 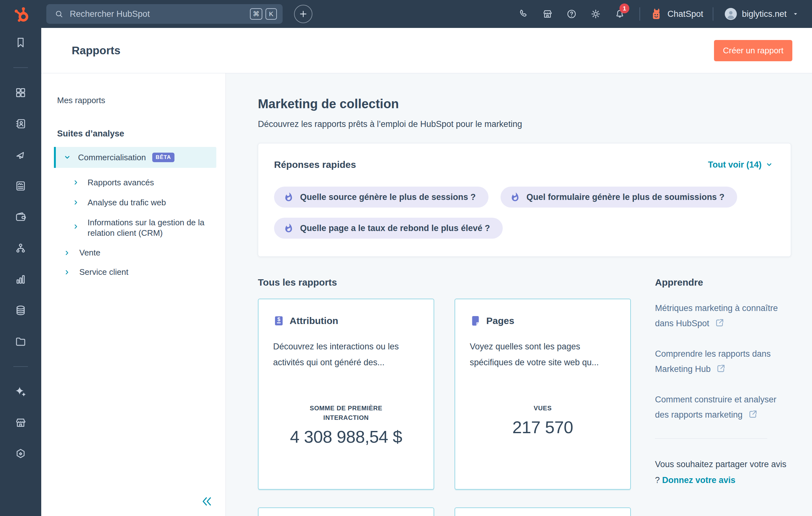 What do you see at coordinates (346, 437) in the screenshot?
I see `metric-value: 4 308 988,54 $` at bounding box center [346, 437].